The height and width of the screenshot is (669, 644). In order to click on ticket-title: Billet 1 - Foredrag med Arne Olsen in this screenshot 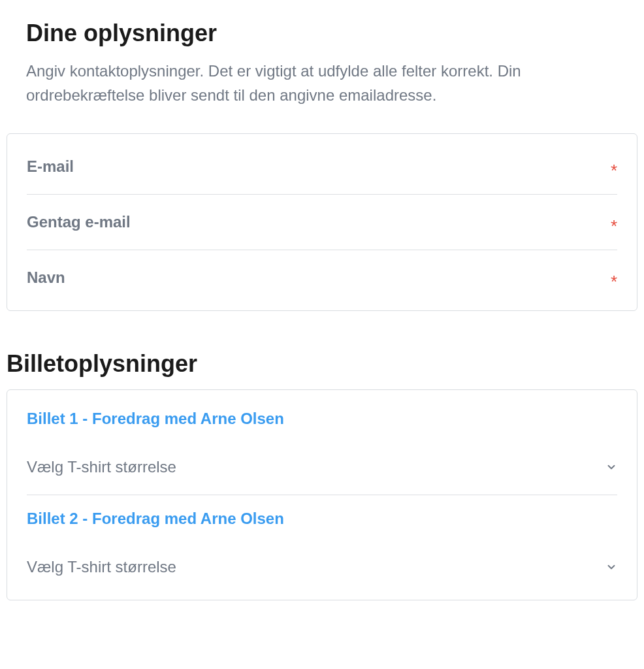, I will do `click(322, 417)`.